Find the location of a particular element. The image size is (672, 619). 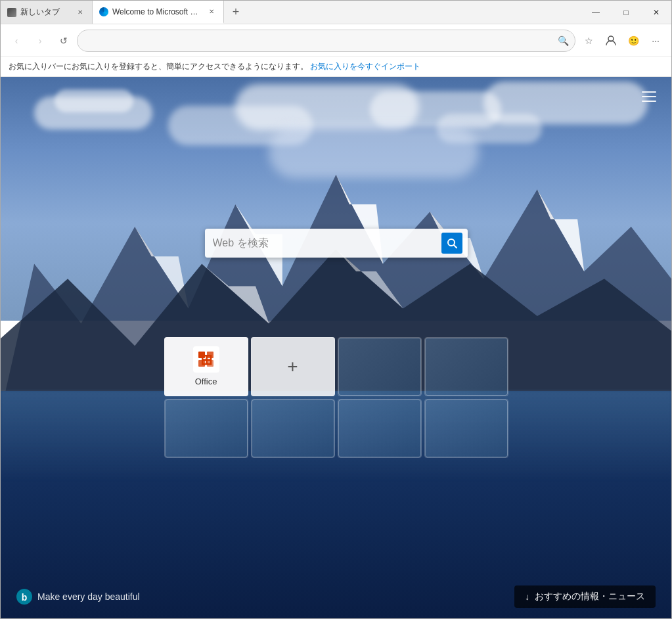

tab-newtab-close: ✕ is located at coordinates (80, 12).